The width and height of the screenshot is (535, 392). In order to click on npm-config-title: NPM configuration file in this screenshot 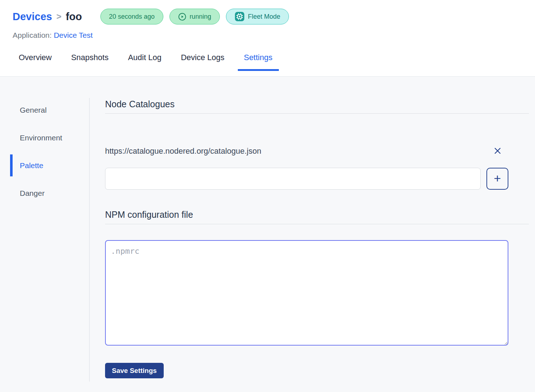, I will do `click(317, 215)`.